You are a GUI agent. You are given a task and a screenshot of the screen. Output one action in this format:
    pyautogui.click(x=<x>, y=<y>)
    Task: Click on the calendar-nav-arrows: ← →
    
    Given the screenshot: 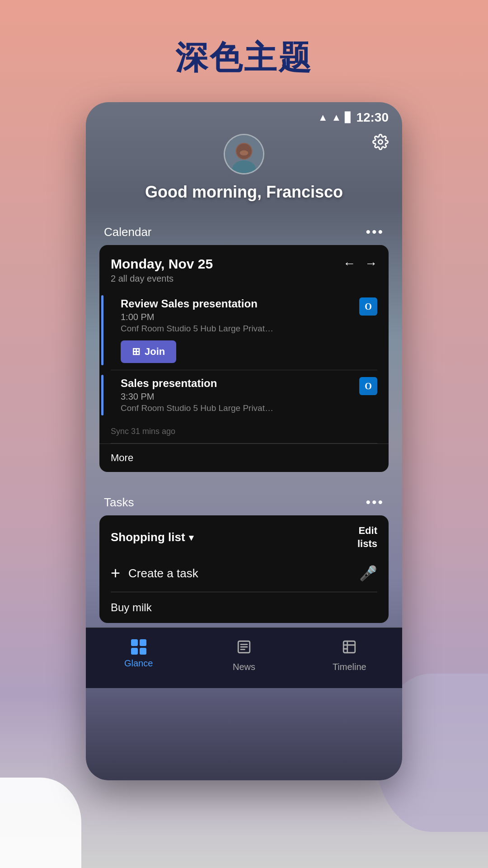 What is the action you would take?
    pyautogui.click(x=360, y=264)
    